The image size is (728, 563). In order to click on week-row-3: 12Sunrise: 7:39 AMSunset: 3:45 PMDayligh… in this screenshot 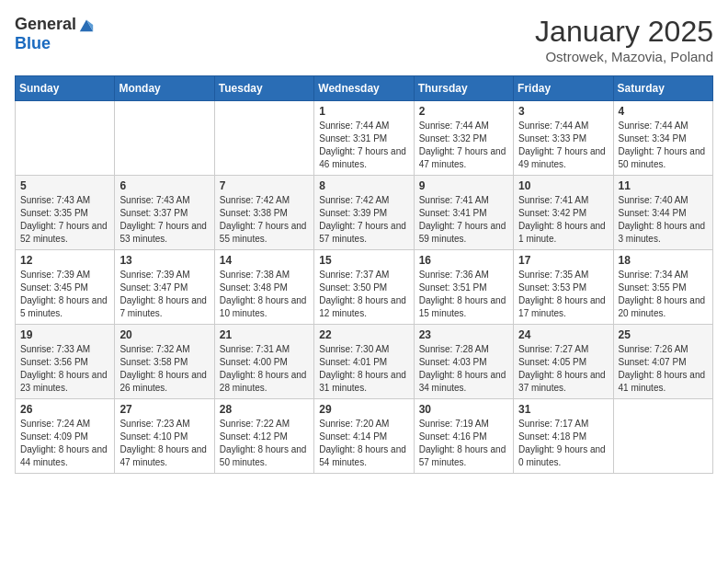, I will do `click(364, 287)`.